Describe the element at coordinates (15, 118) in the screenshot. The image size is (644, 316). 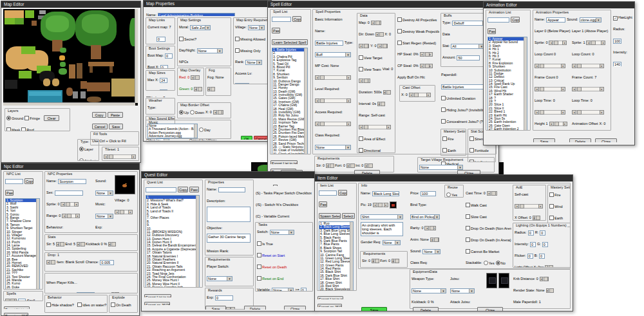
I see `ground-radio: Ground` at that location.